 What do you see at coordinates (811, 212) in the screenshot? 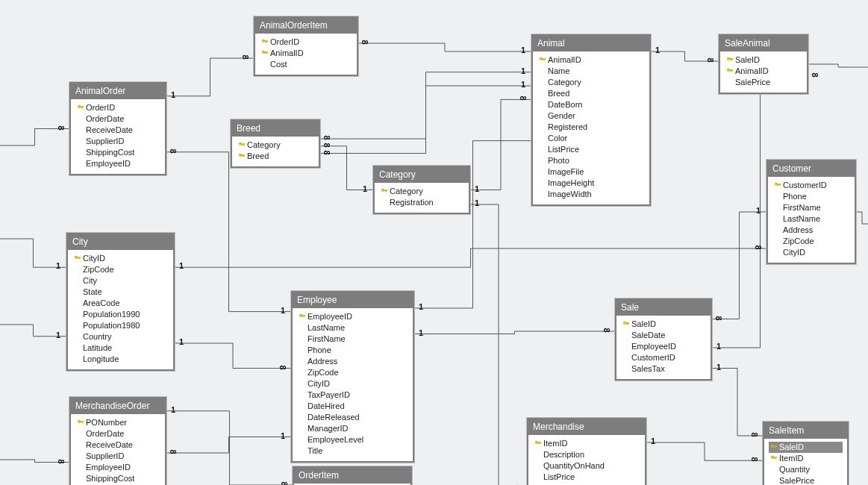
I see `entity-Customer: CustomerCustomerIDPhoneFirstNameLastName…` at bounding box center [811, 212].